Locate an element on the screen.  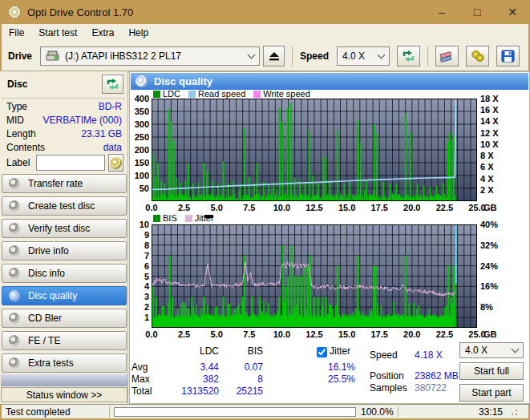
test-speed-select-value: 4.0 X is located at coordinates (476, 350).